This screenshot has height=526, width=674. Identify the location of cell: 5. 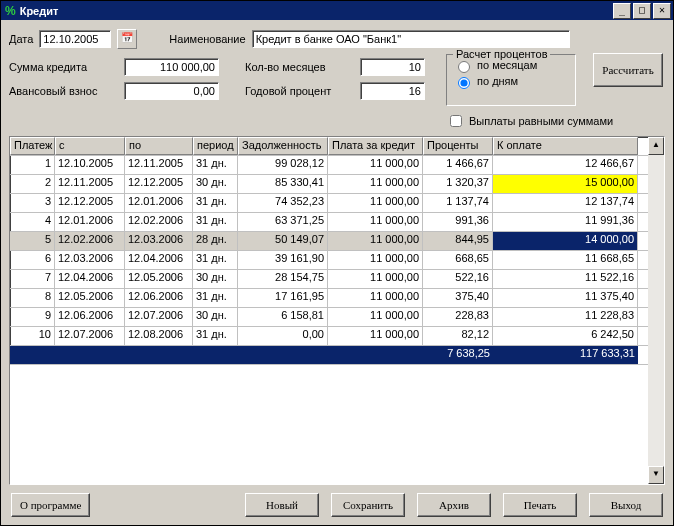
(32, 241).